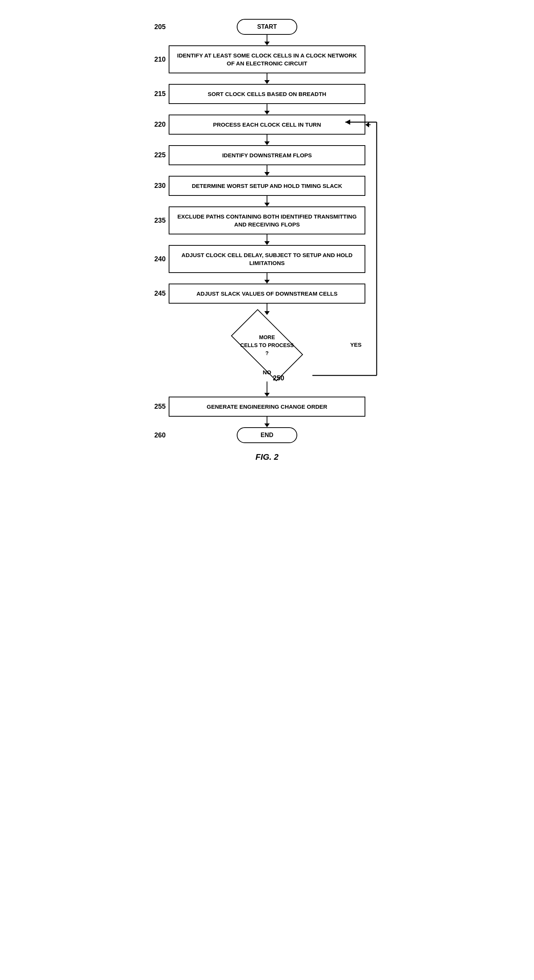 Image resolution: width=534 pixels, height=980 pixels. What do you see at coordinates (279, 378) in the screenshot?
I see `label-250: 250` at bounding box center [279, 378].